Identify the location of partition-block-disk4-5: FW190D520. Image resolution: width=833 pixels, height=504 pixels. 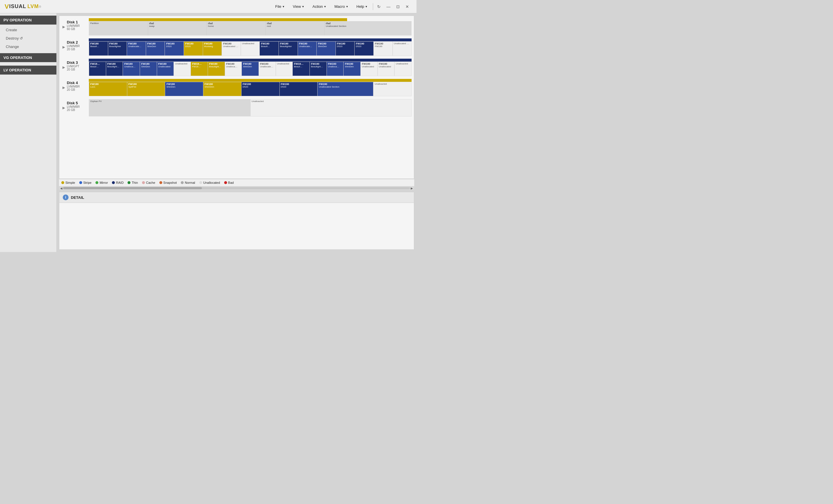
(299, 89).